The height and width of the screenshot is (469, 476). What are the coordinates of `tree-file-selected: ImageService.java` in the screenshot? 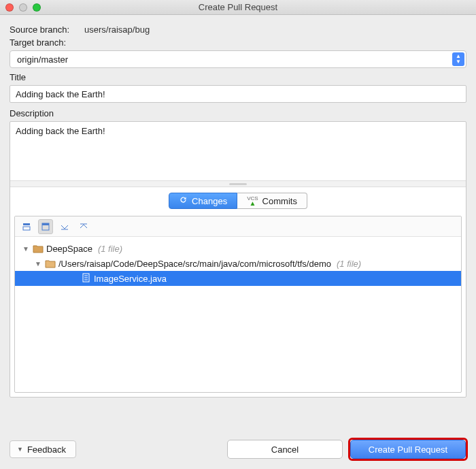 It's located at (238, 278).